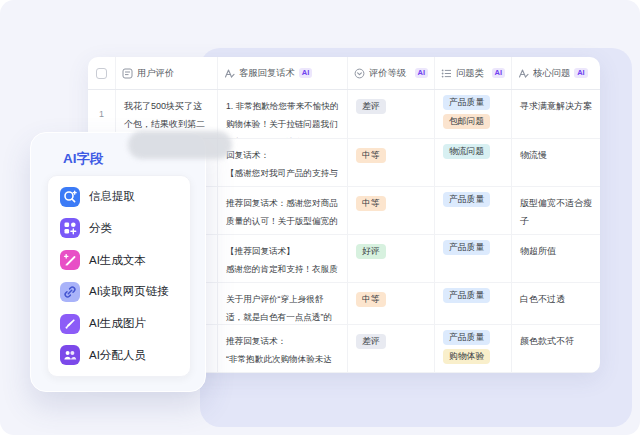 The width and height of the screenshot is (640, 435). What do you see at coordinates (282, 216) in the screenshot?
I see `reply-text: 推荐回复话术：感谢您对商品质量的认可！关于版型偏宽的问题，我们已记录，建议瘦型顾…` at bounding box center [282, 216].